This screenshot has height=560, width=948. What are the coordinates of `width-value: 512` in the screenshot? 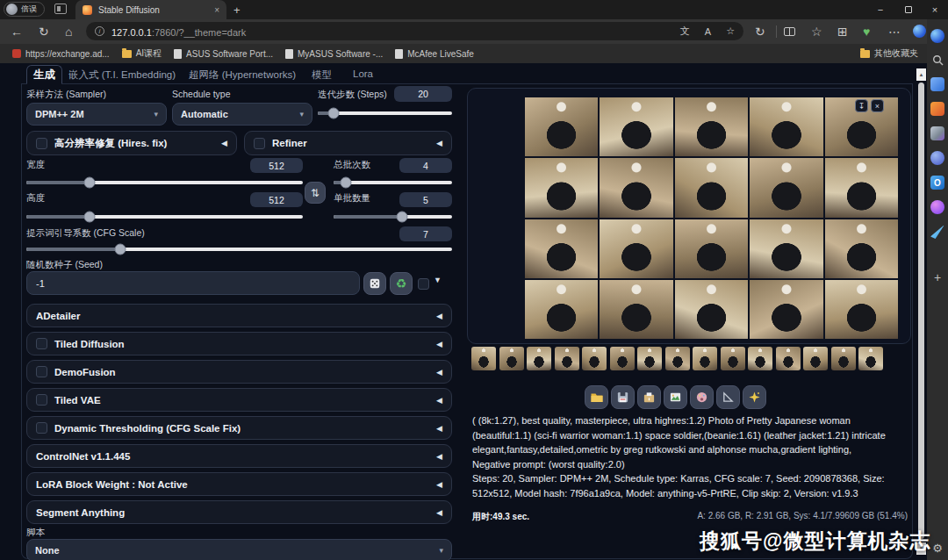 It's located at (276, 165).